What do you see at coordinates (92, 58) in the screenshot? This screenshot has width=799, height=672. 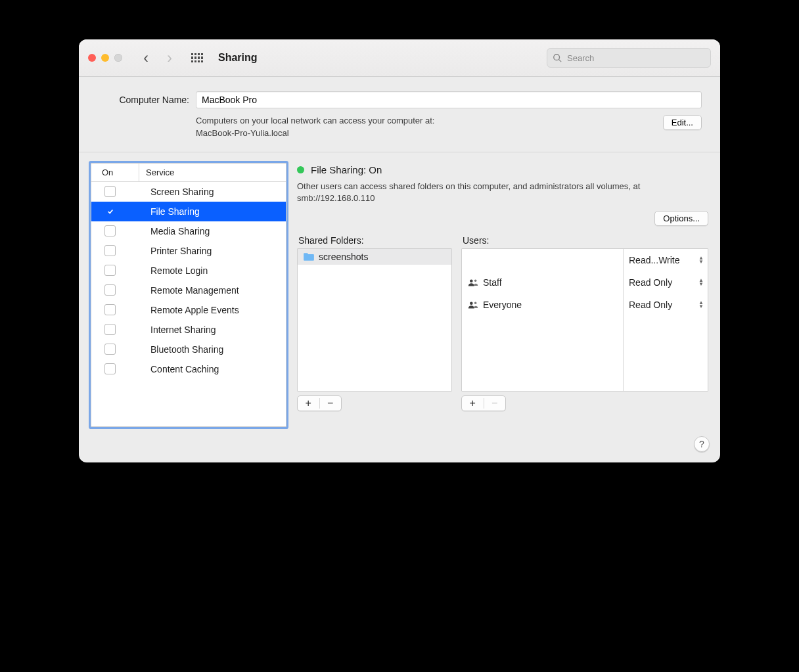 I see `close-window-button` at bounding box center [92, 58].